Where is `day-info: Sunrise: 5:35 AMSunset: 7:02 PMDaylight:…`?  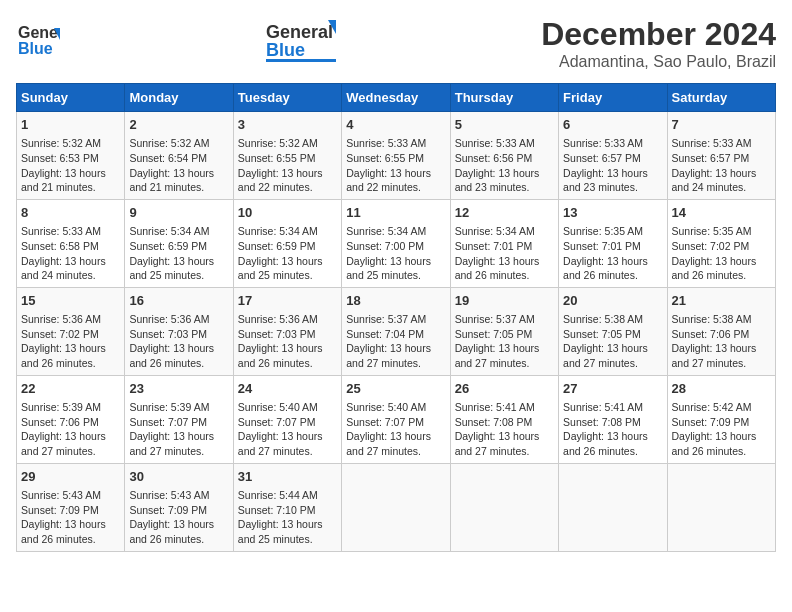
day-info: Sunrise: 5:35 AMSunset: 7:02 PMDaylight:… is located at coordinates (722, 254).